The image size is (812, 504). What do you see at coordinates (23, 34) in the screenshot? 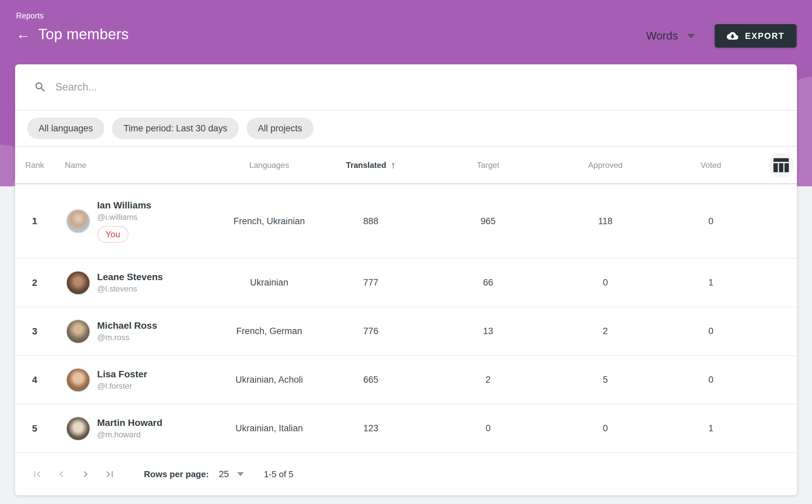
I see `back-arrow-icon: ←` at bounding box center [23, 34].